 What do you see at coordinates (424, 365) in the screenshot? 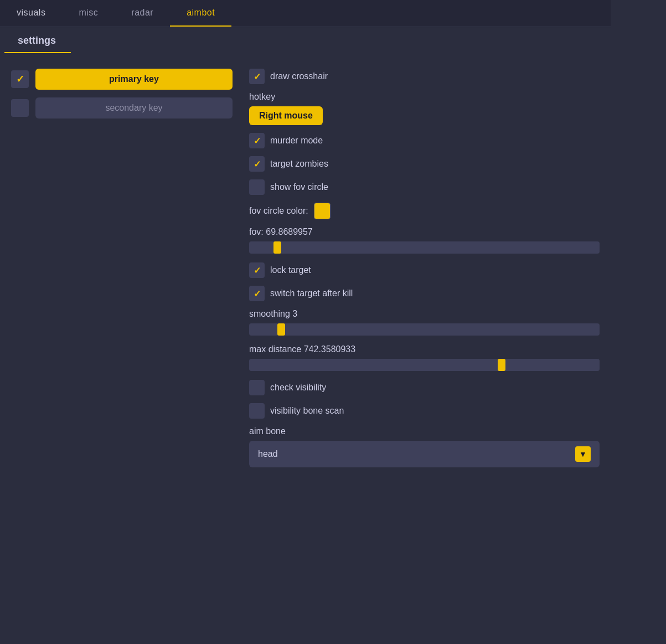
I see `max-distance-slider-container` at bounding box center [424, 365].